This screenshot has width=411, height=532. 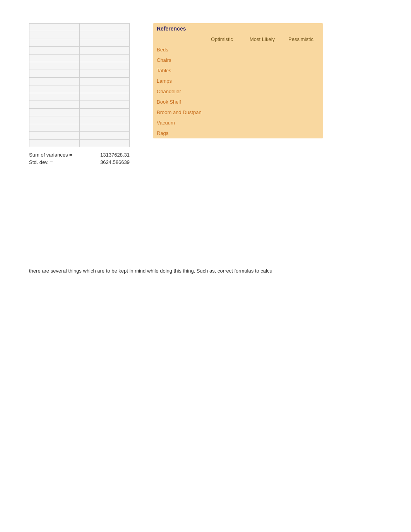 What do you see at coordinates (238, 133) in the screenshot?
I see `reference-item-row: Rags` at bounding box center [238, 133].